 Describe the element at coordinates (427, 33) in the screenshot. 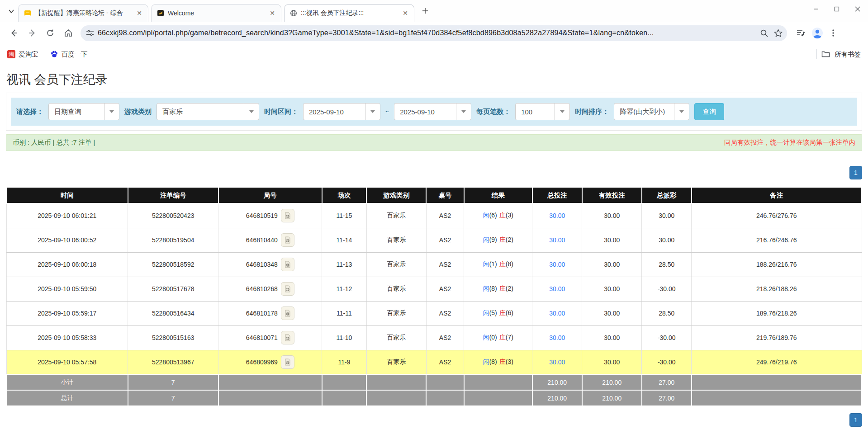

I see `url-text: 66cxkj98.com/ipl/portal.php/game/betreco…` at that location.